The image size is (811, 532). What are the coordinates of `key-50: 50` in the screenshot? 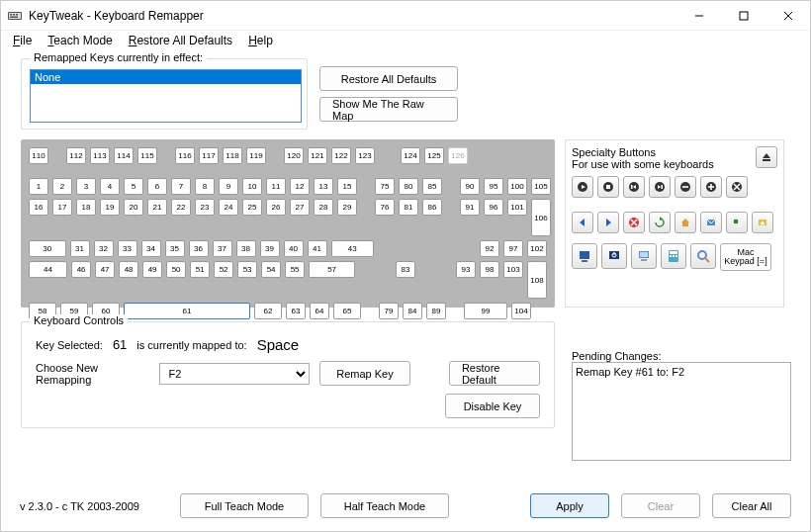 It's located at (176, 269).